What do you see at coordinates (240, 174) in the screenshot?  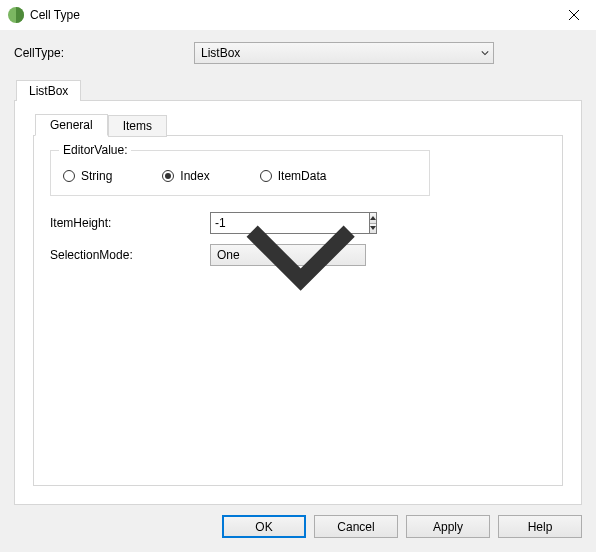 I see `editor-value-radios: String Index ItemData` at bounding box center [240, 174].